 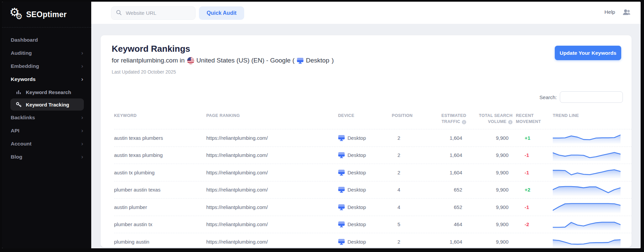 I want to click on keyword-cell: austin texas plumbers, so click(x=160, y=138).